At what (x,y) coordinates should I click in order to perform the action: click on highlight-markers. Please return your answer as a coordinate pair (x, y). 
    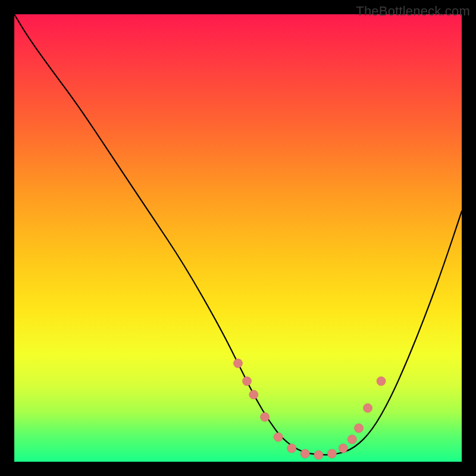
    Looking at the image, I should click on (310, 409).